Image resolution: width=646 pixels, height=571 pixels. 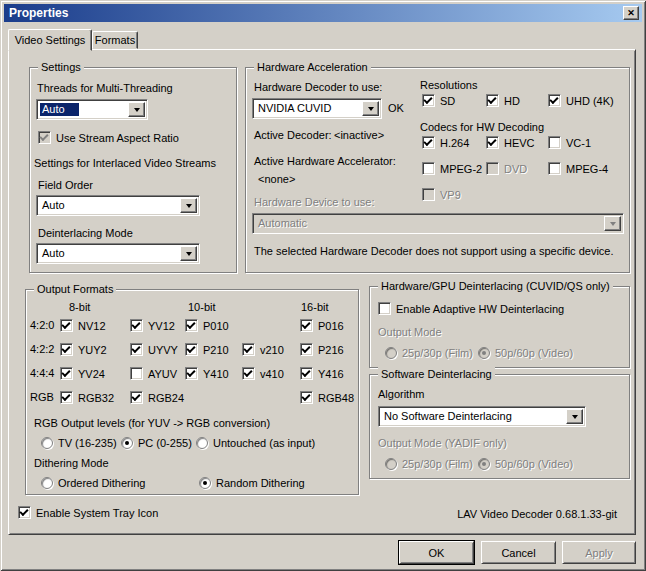 I want to click on checkbox-v410: v410, so click(x=263, y=374).